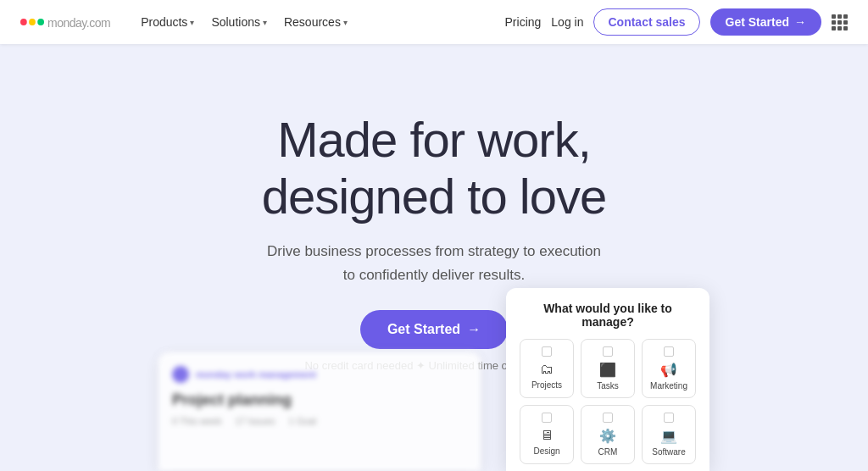 The width and height of the screenshot is (868, 471). Describe the element at coordinates (547, 418) in the screenshot. I see `checkbox-design` at that location.